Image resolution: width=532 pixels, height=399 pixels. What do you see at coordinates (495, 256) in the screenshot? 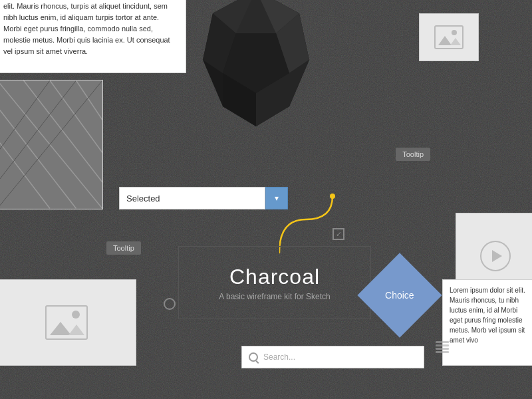
I see `play-button` at bounding box center [495, 256].